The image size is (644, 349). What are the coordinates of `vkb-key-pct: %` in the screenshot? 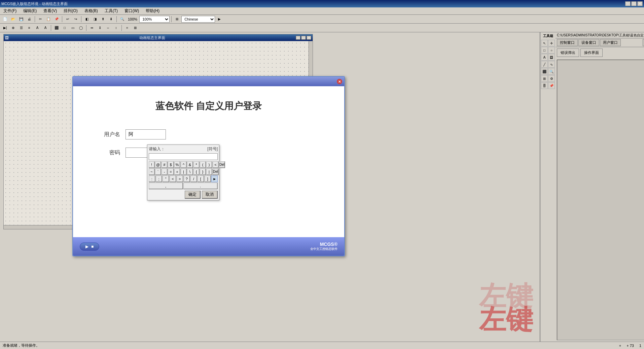 It's located at (177, 165).